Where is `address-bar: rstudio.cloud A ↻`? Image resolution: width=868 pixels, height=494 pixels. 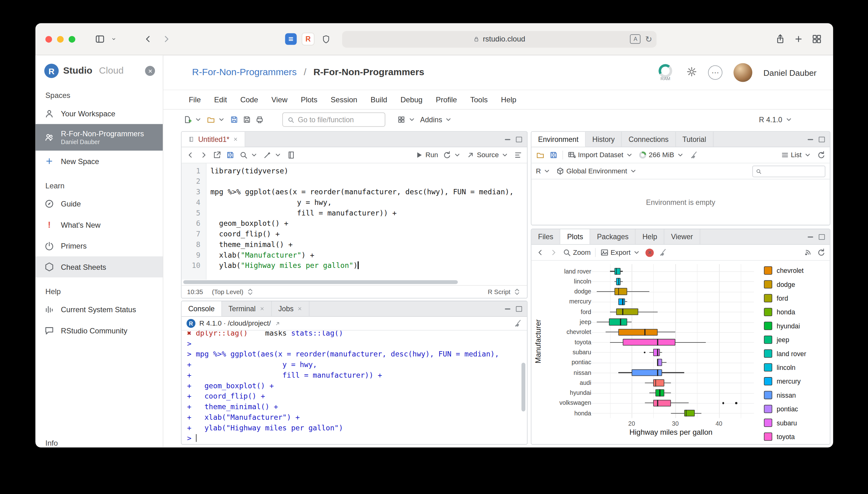 address-bar: rstudio.cloud A ↻ is located at coordinates (499, 39).